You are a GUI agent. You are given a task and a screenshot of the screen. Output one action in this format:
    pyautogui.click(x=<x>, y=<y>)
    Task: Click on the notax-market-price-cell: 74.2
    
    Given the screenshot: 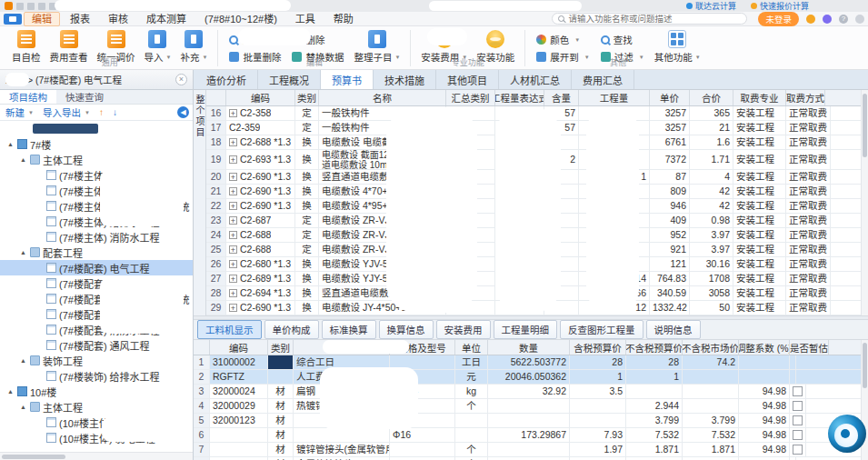 What is the action you would take?
    pyautogui.click(x=711, y=362)
    